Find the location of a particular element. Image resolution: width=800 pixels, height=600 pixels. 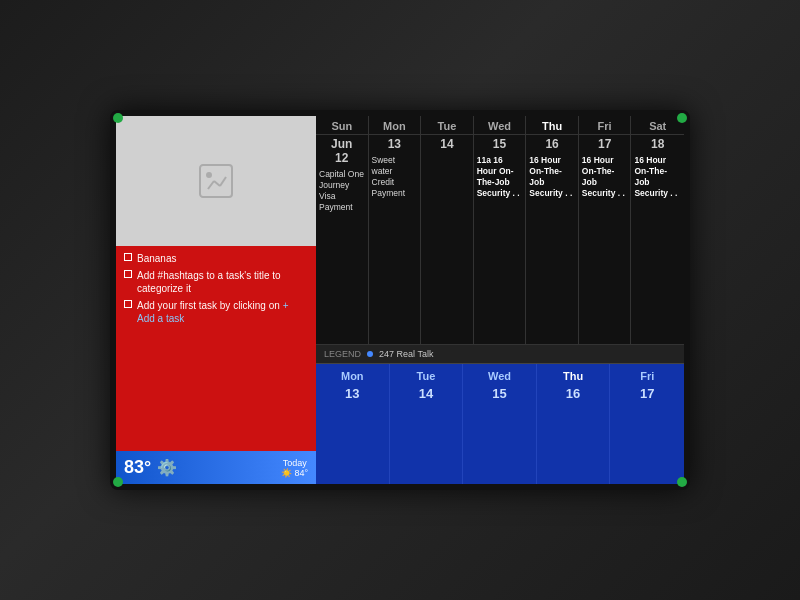

todo-text-bananas: Bananas is located at coordinates (156, 258).